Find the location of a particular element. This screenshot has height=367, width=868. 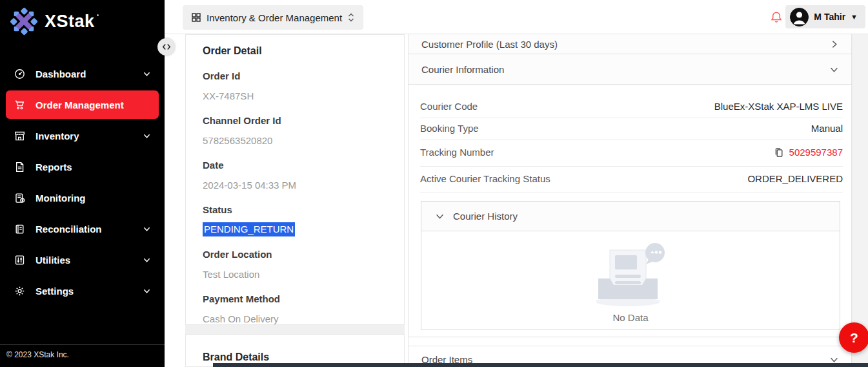

app-switcher-dropdown: Inventory & Order Management is located at coordinates (273, 17).